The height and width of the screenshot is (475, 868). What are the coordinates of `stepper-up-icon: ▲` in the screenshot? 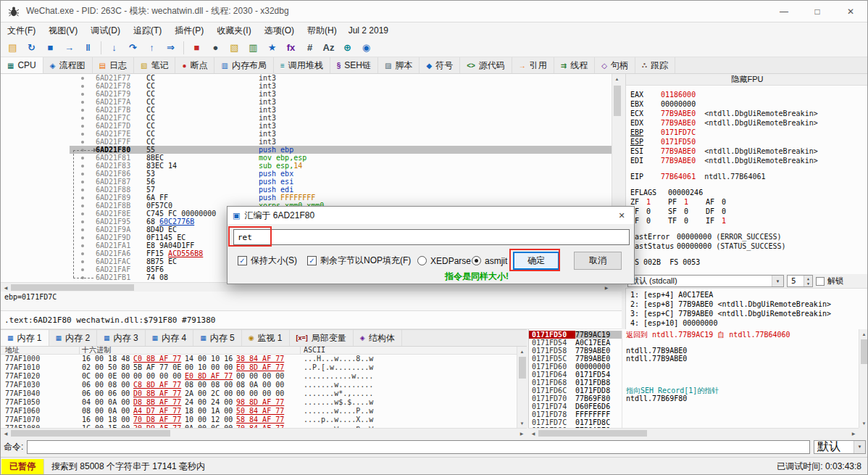 It's located at (809, 278).